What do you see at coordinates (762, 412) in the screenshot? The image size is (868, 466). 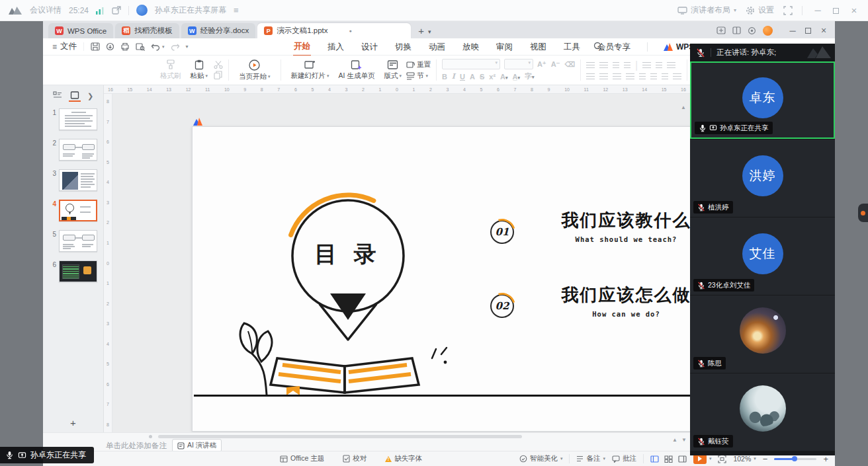 I see `participant-tile: 戴钰荧` at bounding box center [762, 412].